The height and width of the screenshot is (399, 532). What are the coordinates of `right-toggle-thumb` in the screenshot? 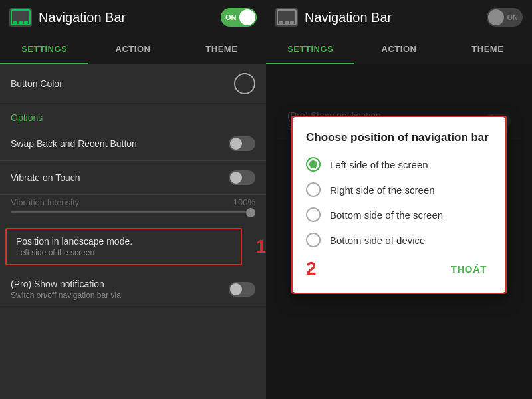 It's located at (496, 17).